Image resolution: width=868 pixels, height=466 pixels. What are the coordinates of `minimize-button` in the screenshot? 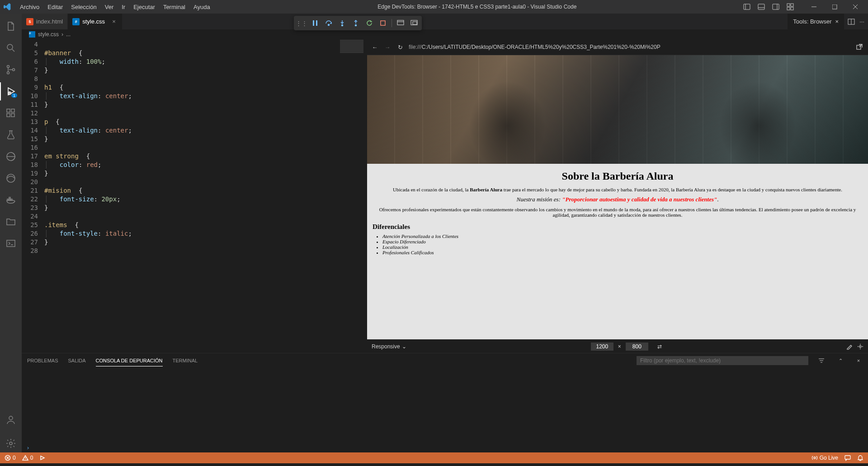 It's located at (814, 7).